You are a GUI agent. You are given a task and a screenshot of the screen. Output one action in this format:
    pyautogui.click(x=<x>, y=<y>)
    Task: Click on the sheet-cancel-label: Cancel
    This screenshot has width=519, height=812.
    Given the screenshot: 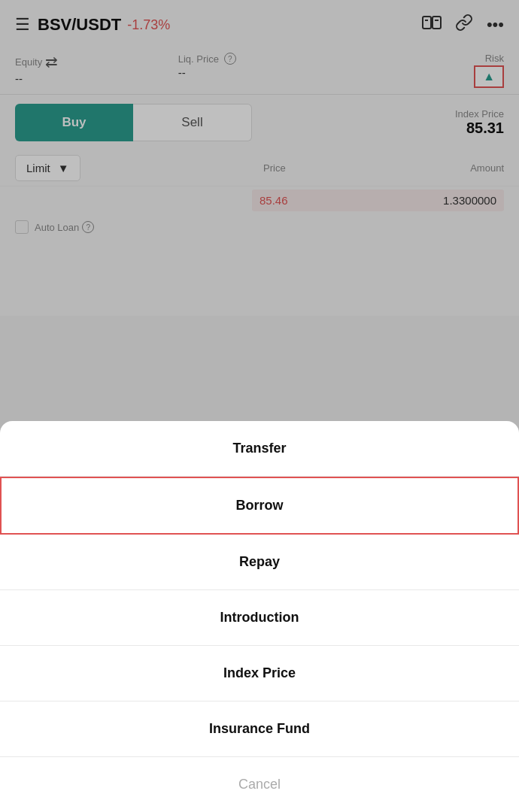 What is the action you would take?
    pyautogui.click(x=260, y=785)
    